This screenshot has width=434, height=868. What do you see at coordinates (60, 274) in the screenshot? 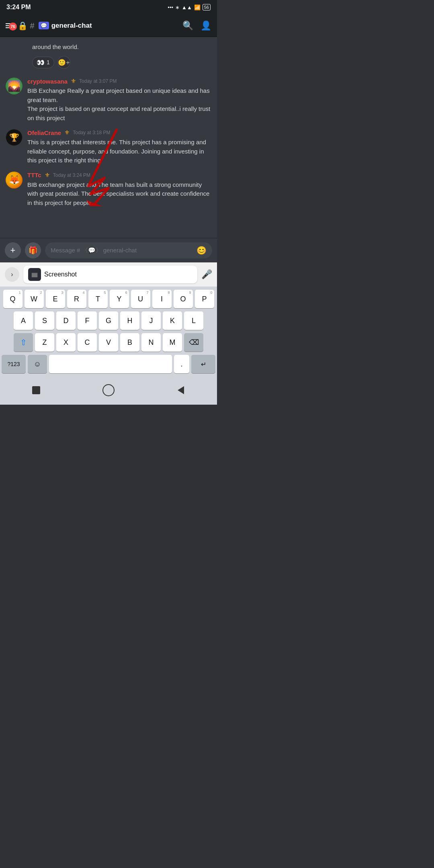
I see `suggestion-word: Screenshot` at bounding box center [60, 274].